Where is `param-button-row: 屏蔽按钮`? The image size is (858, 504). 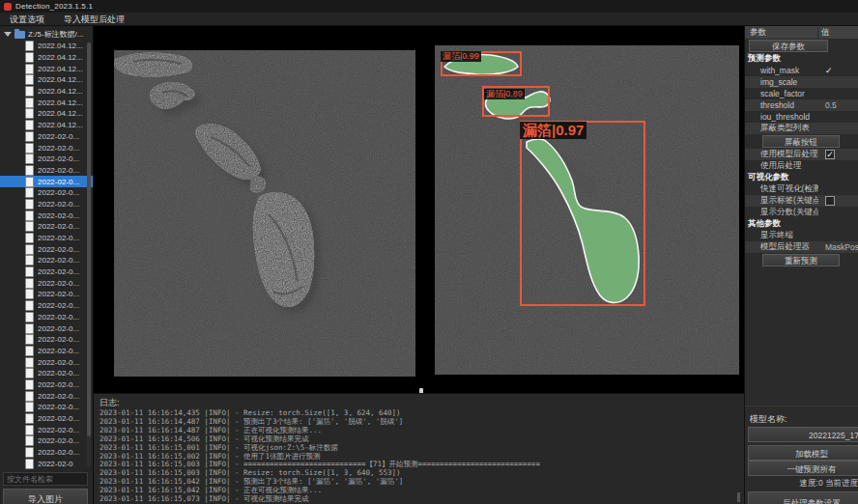
param-button-row: 屏蔽按钮 is located at coordinates (802, 141).